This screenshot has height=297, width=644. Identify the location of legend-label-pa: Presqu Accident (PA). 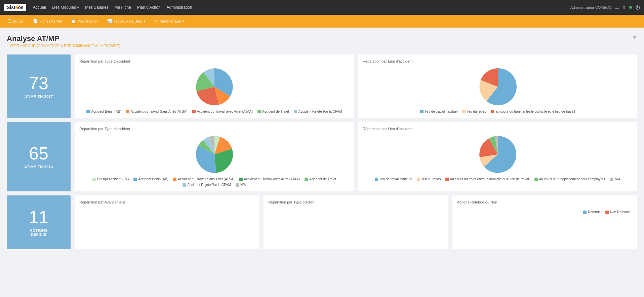
(113, 179).